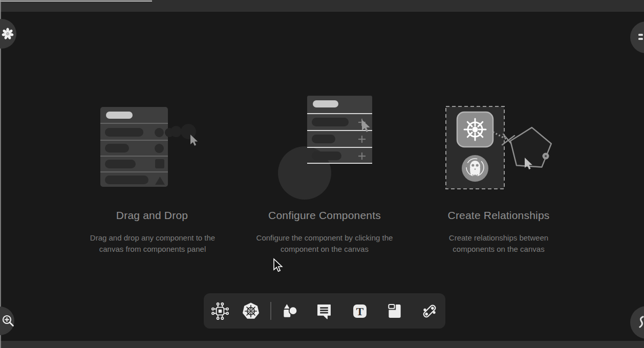  I want to click on zoom-in-icon, so click(8, 321).